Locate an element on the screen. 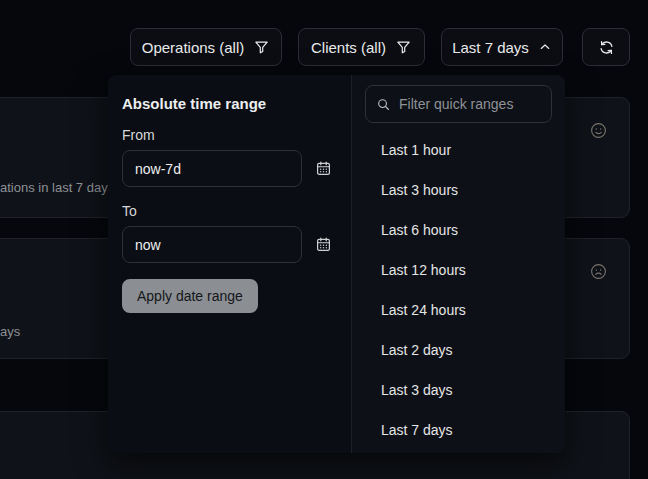 The image size is (648, 479). time-range-label: Last 7 days is located at coordinates (490, 48).